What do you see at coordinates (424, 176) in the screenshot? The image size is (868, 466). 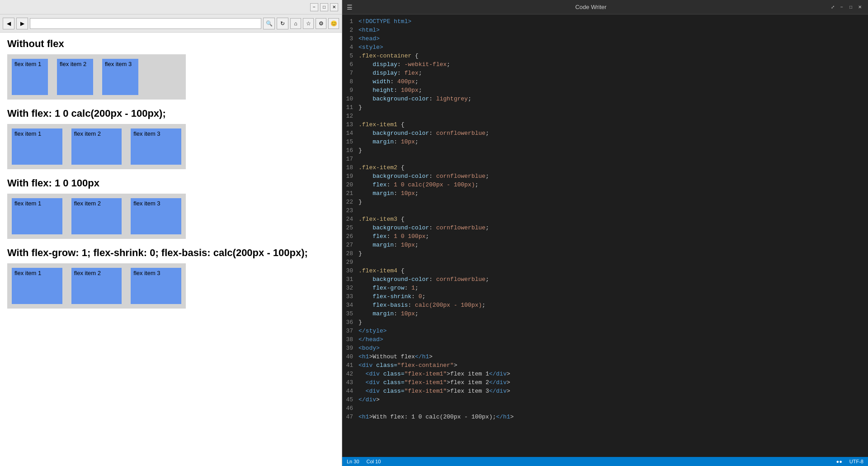 I see `line-content: background-color: cornflowerblue;` at bounding box center [424, 176].